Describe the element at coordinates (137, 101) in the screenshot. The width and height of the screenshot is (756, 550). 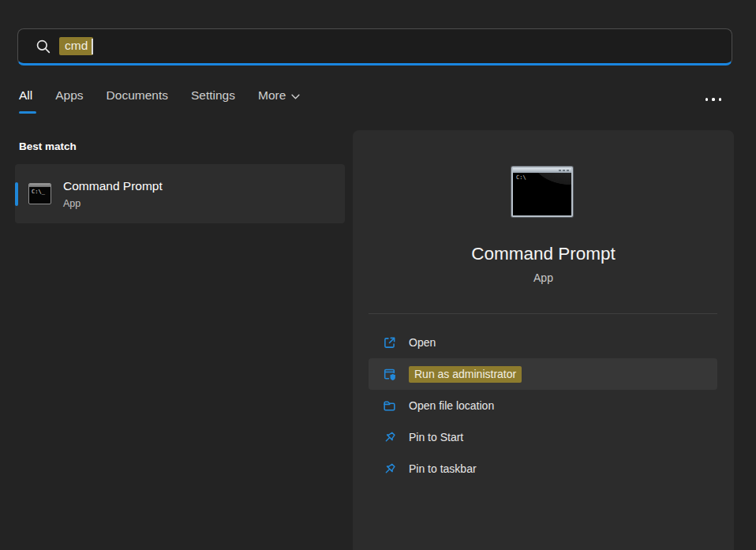
I see `tab-documents: Documents` at that location.